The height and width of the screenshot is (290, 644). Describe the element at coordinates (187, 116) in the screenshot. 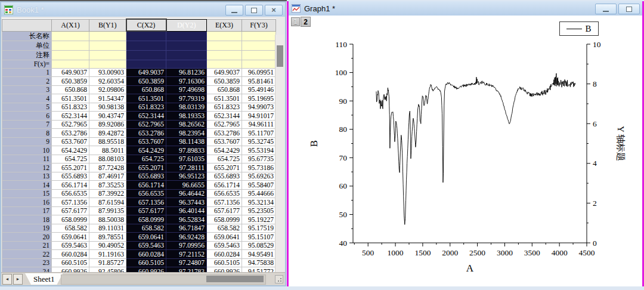

I see `cell: 98.19353` at that location.